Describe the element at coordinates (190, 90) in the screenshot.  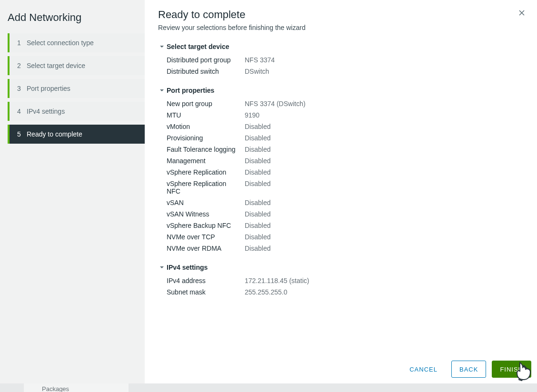
I see `section-title: Port properties` at that location.